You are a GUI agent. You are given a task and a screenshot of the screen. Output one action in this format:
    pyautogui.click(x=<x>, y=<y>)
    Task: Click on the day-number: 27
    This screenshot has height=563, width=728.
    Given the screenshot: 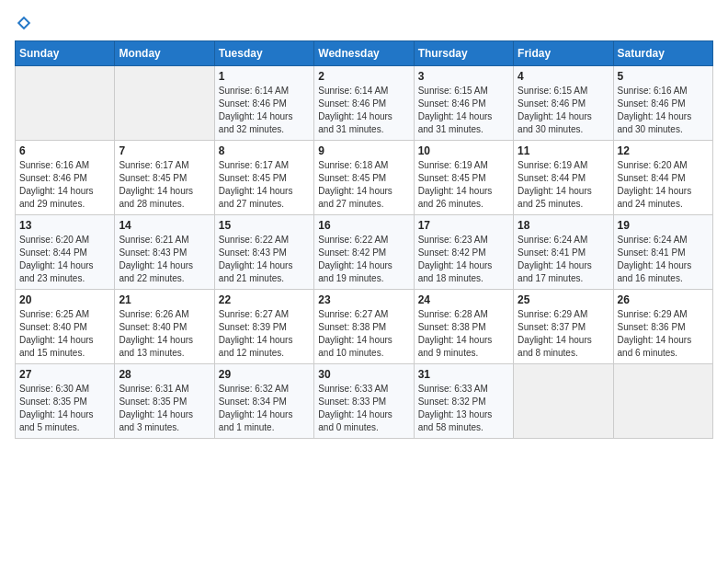 What is the action you would take?
    pyautogui.click(x=64, y=374)
    